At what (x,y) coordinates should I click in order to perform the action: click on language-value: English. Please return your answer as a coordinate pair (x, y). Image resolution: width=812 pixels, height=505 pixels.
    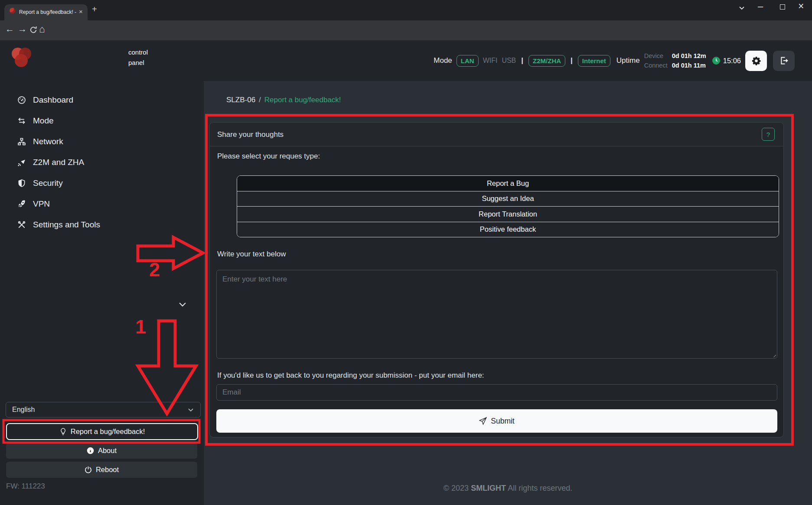
    Looking at the image, I should click on (23, 410).